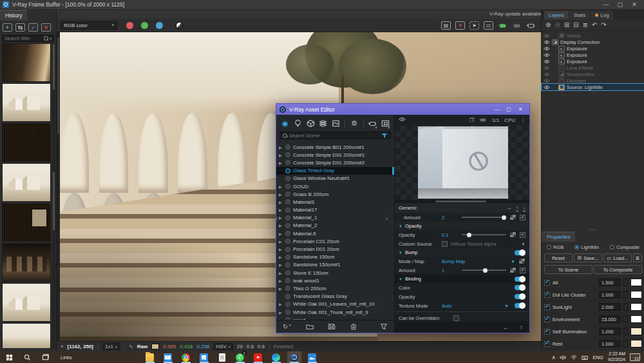 The width and height of the screenshot is (644, 363). Describe the element at coordinates (598, 357) in the screenshot. I see `language-indicator: ENG` at that location.